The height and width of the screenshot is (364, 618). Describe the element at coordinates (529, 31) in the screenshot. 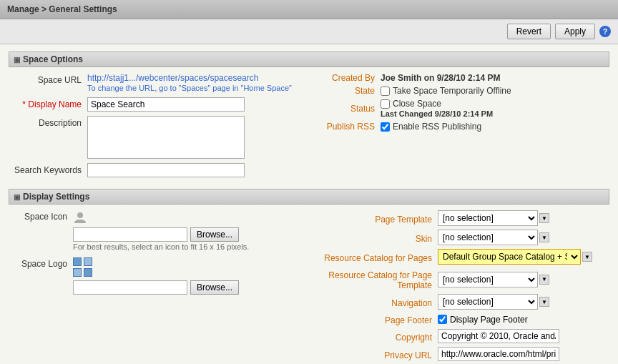

I see `revert-button: Revert` at that location.